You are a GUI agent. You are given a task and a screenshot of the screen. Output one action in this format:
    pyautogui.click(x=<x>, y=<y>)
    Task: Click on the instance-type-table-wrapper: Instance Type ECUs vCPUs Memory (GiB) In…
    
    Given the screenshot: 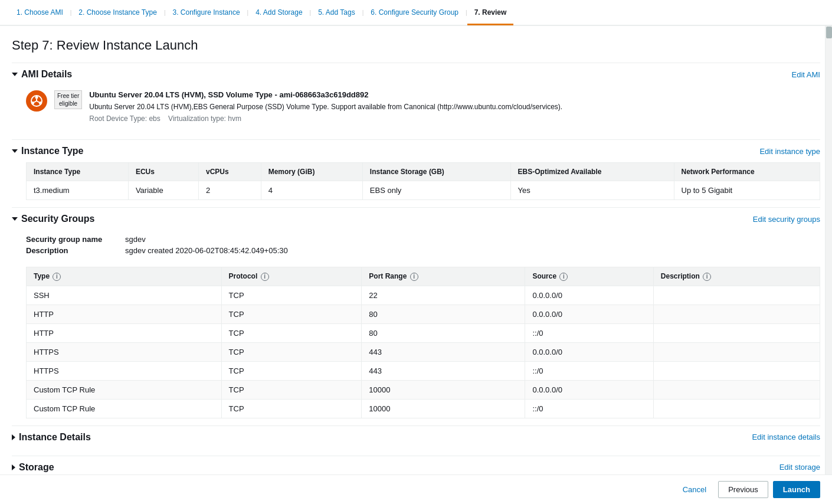 What is the action you would take?
    pyautogui.click(x=416, y=181)
    